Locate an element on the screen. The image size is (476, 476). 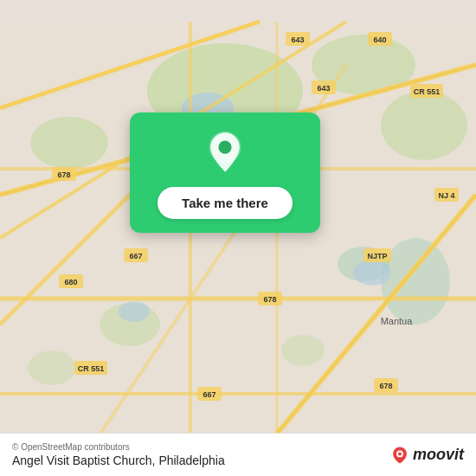
take-me-there-button: Take me there is located at coordinates (225, 203).